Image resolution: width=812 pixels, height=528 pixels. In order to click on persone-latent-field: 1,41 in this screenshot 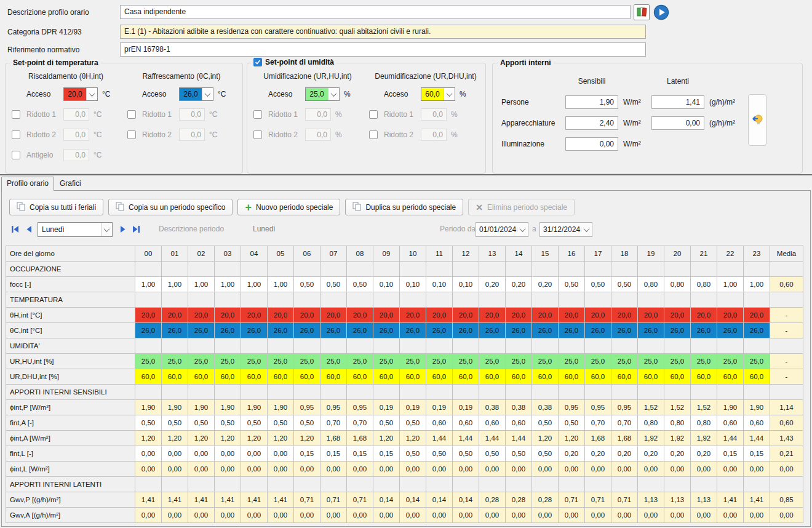, I will do `click(678, 102)`.